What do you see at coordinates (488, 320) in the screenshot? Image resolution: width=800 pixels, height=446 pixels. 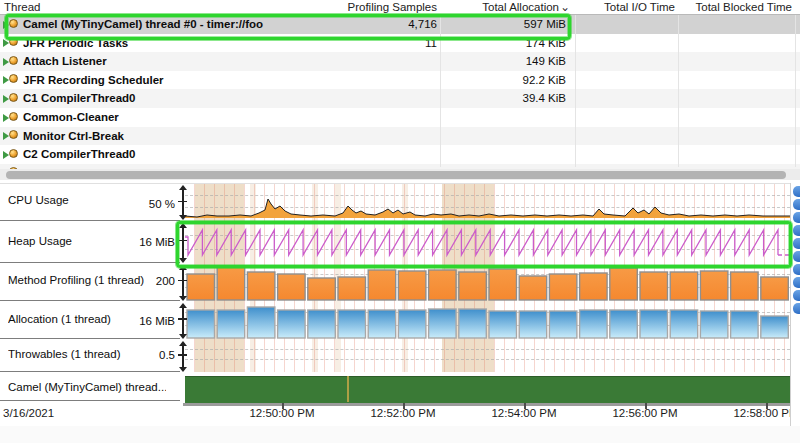 I see `allocation-chart` at bounding box center [488, 320].